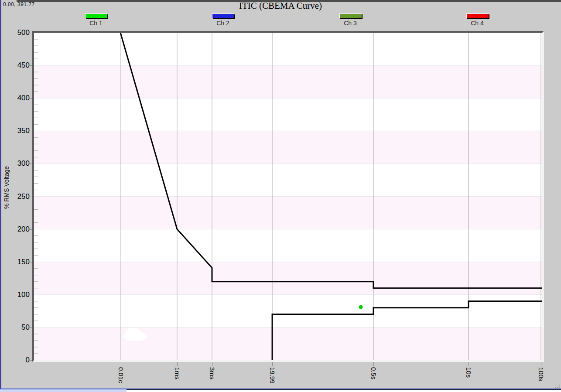 This screenshot has width=561, height=392. Describe the element at coordinates (223, 16) in the screenshot. I see `ch2-color-bar-icon` at that location.